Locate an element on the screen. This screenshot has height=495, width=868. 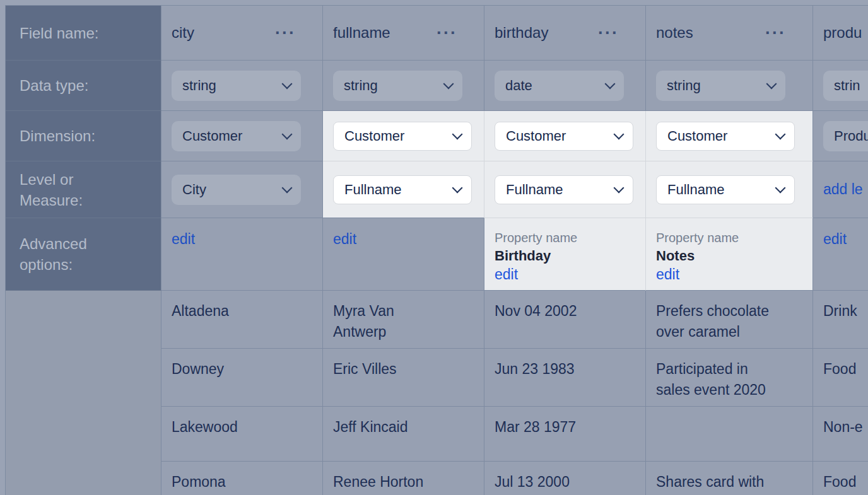
property-name-value: Notes is located at coordinates (729, 256).